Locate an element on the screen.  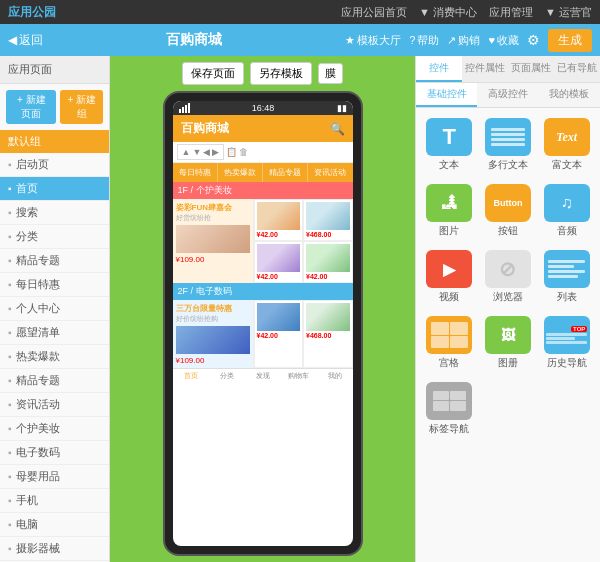
page-title: 百购商城 is located at coordinates (194, 40).